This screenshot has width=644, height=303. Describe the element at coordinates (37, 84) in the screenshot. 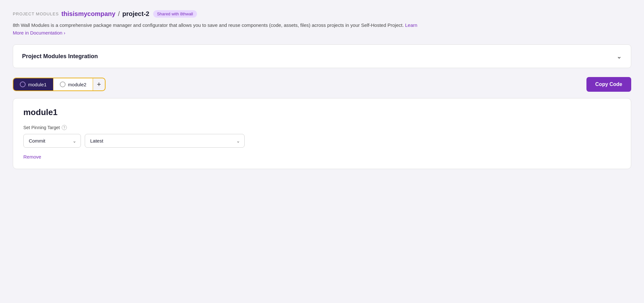

I see `tab-module1-label: module1` at that location.